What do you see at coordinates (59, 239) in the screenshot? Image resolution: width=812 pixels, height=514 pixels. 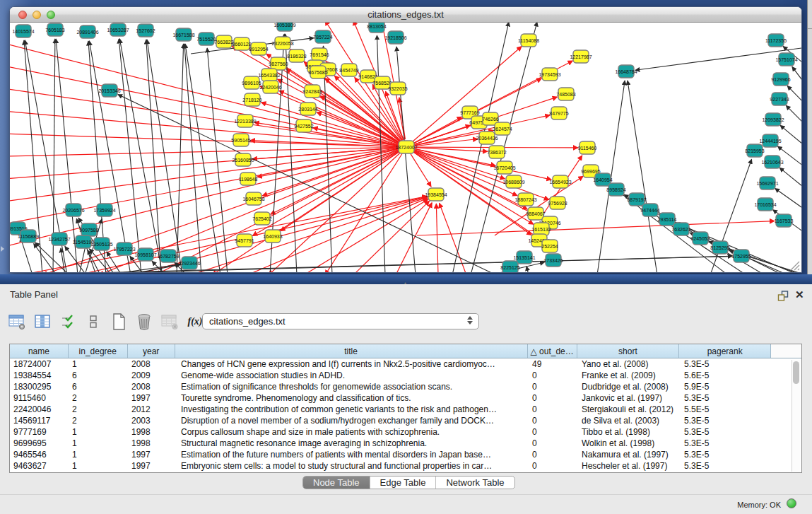 I see `graph-node: 12342757` at bounding box center [59, 239].